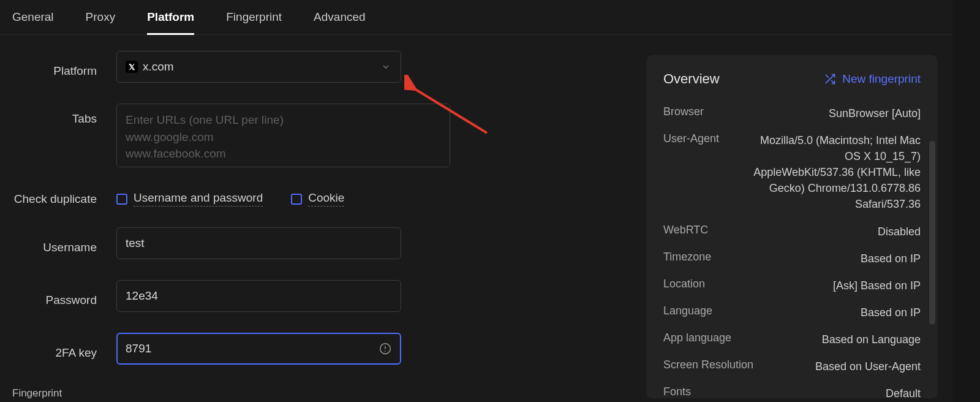 The height and width of the screenshot is (402, 980). I want to click on label-username: Username, so click(64, 243).